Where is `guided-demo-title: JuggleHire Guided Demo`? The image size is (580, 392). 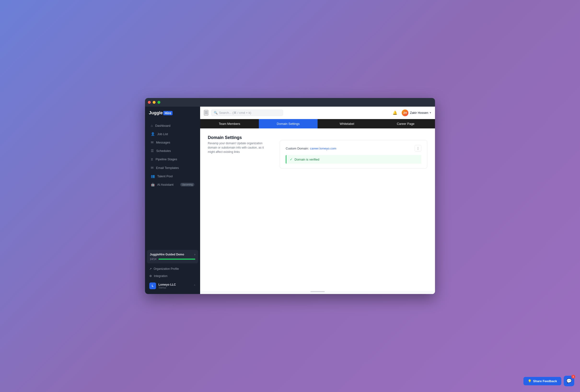
guided-demo-title: JuggleHire Guided Demo is located at coordinates (167, 255).